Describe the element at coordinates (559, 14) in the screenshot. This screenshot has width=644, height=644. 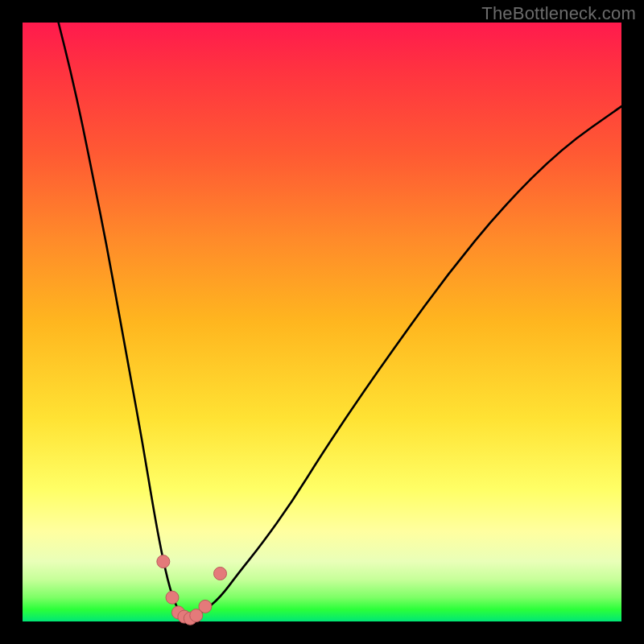
I see `watermark-text: TheBottleneck.com` at that location.